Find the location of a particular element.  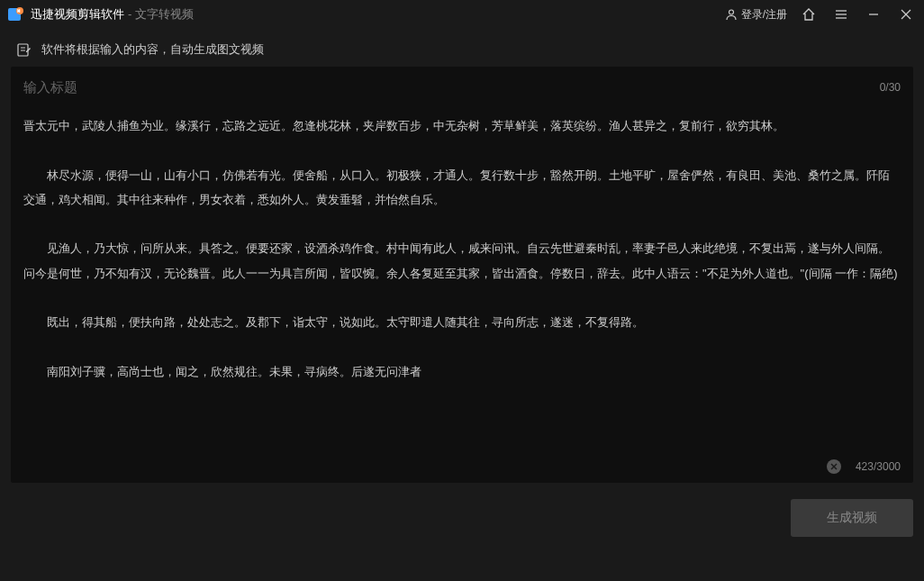

app-title: 迅捷视频剪辑软件 is located at coordinates (77, 14).